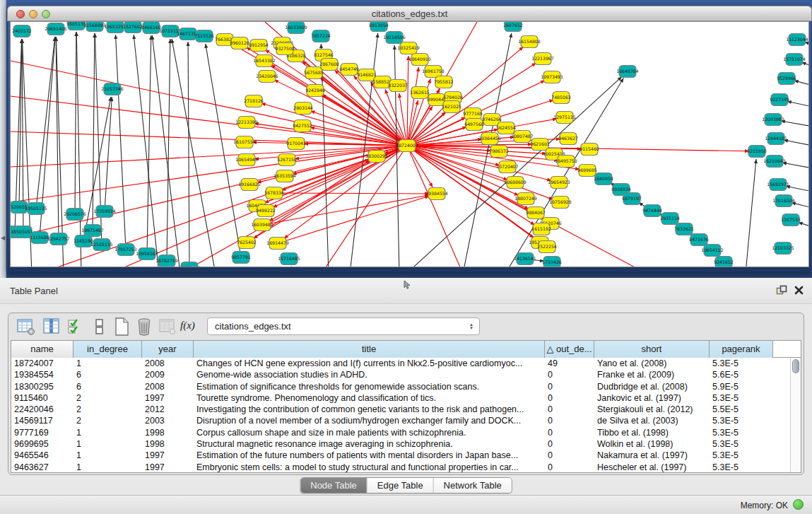  What do you see at coordinates (369, 455) in the screenshot?
I see `table-cell: Estimation of the future numbers of pati…` at bounding box center [369, 455].